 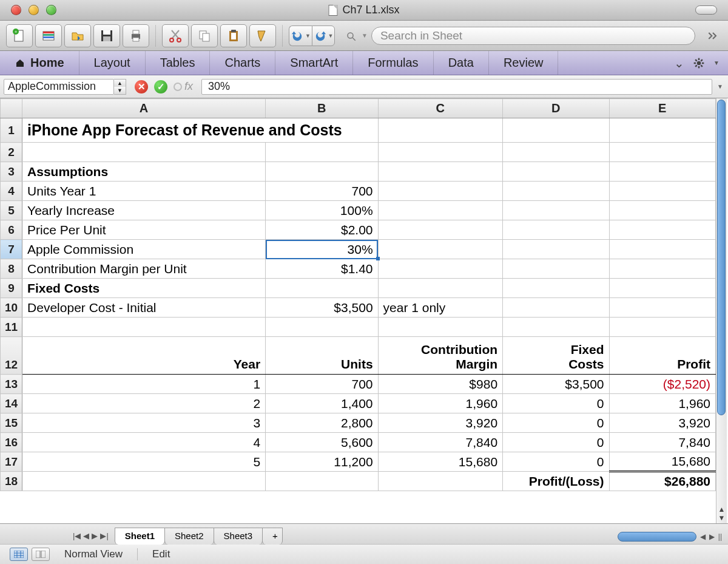 I want to click on cell-D11, so click(x=556, y=327).